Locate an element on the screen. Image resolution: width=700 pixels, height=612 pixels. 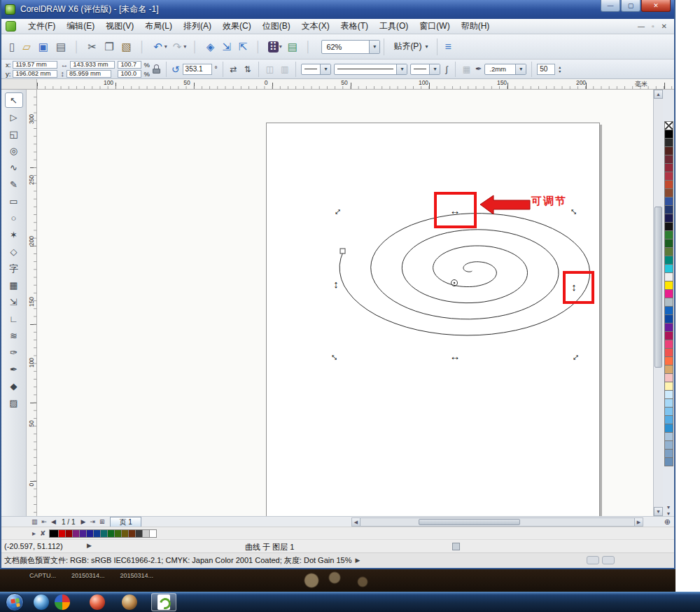
palette-expand-icon: ▼ is located at coordinates (669, 514).